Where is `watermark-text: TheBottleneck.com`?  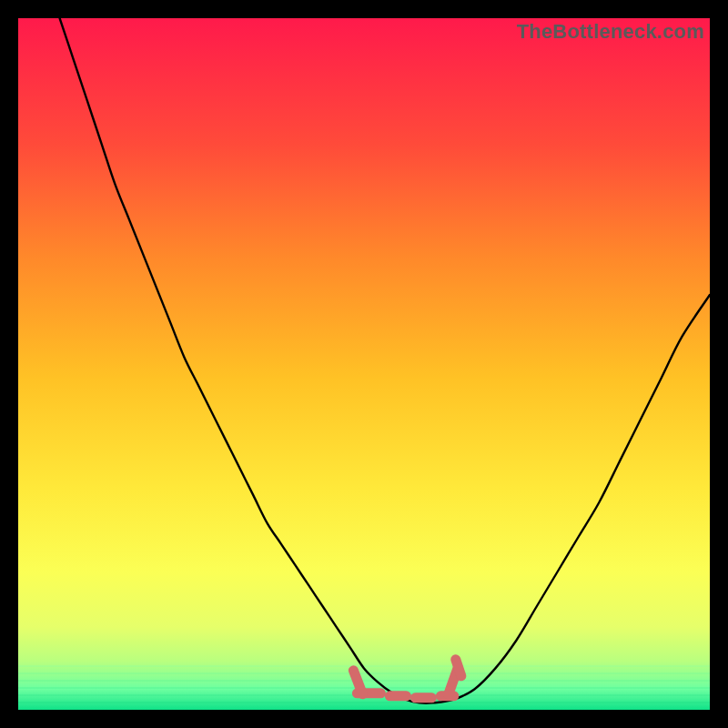
watermark-text: TheBottleneck.com is located at coordinates (611, 32).